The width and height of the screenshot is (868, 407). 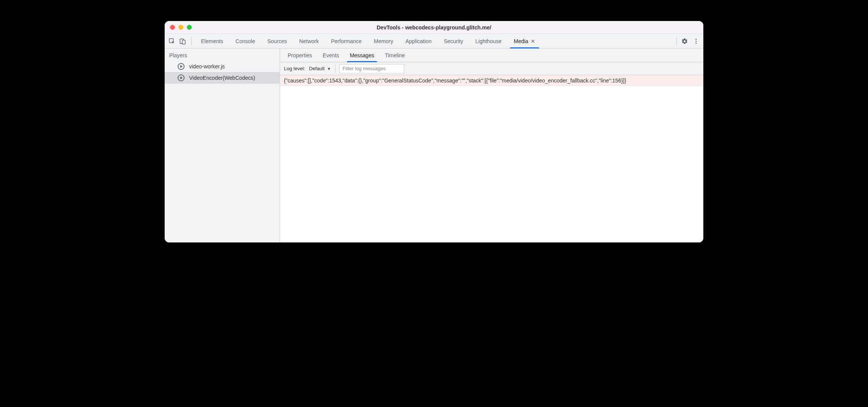 I want to click on tab-application: Application, so click(x=419, y=41).